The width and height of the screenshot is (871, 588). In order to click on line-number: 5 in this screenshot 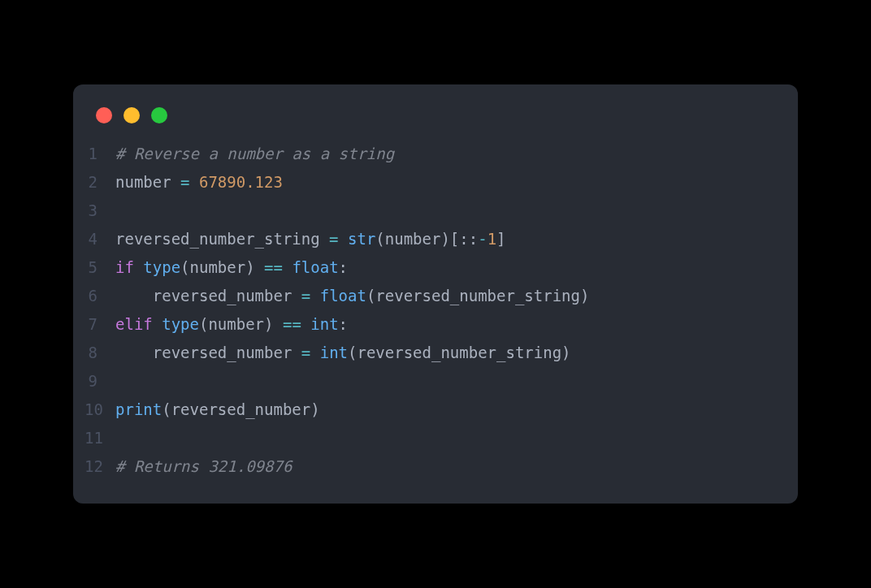, I will do `click(100, 268)`.